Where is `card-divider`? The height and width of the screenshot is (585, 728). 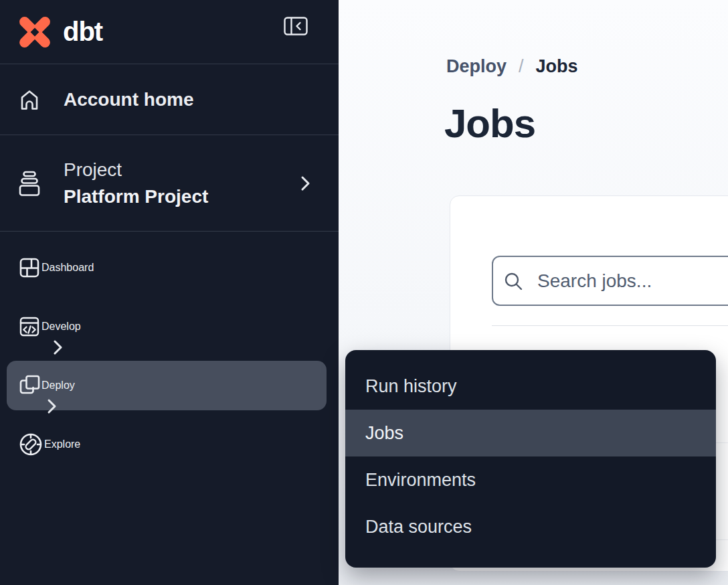 card-divider is located at coordinates (610, 325).